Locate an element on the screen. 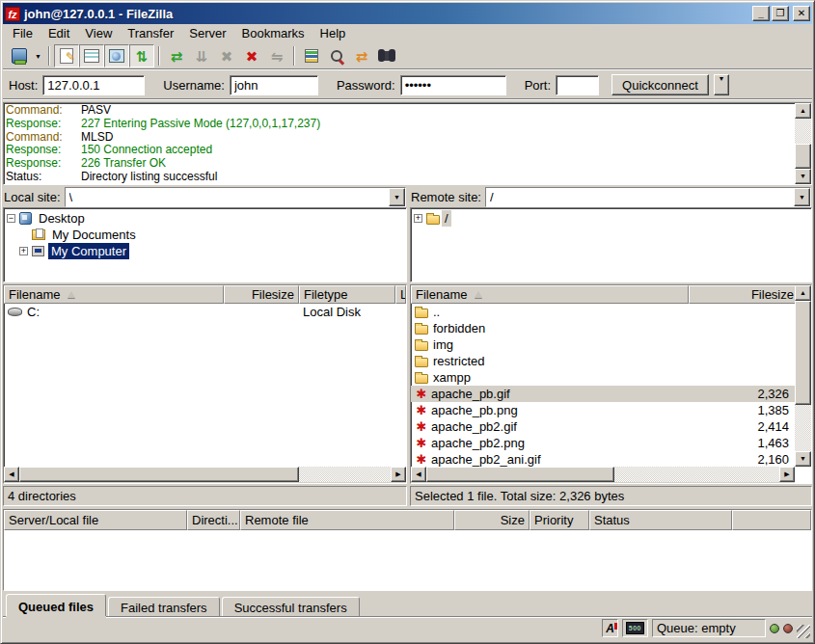  filter-icon is located at coordinates (312, 56).